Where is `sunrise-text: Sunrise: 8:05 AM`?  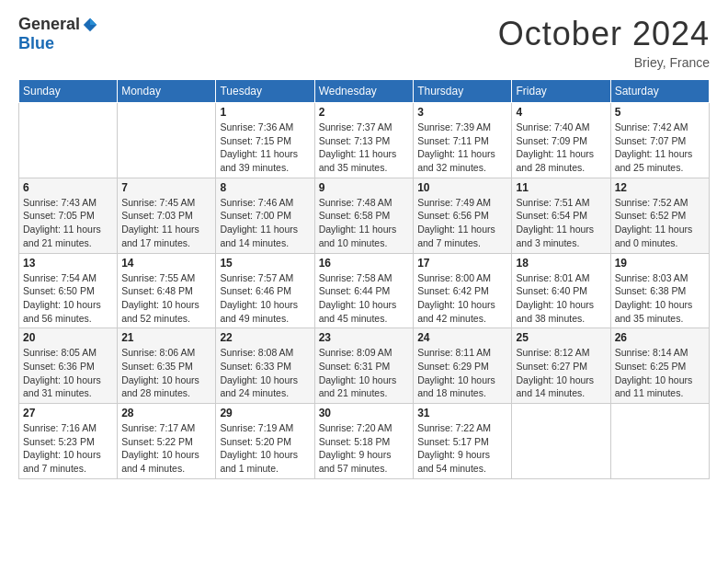 sunrise-text: Sunrise: 8:05 AM is located at coordinates (60, 352).